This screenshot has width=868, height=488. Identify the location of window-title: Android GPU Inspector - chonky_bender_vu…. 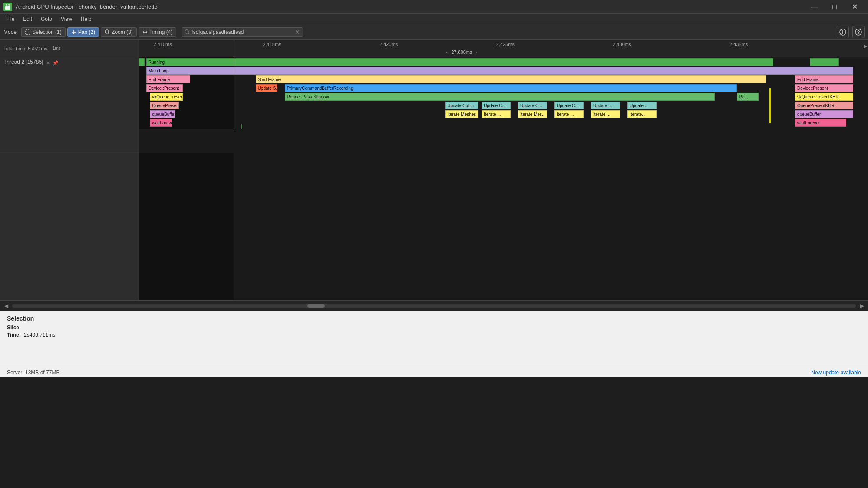
(410, 7).